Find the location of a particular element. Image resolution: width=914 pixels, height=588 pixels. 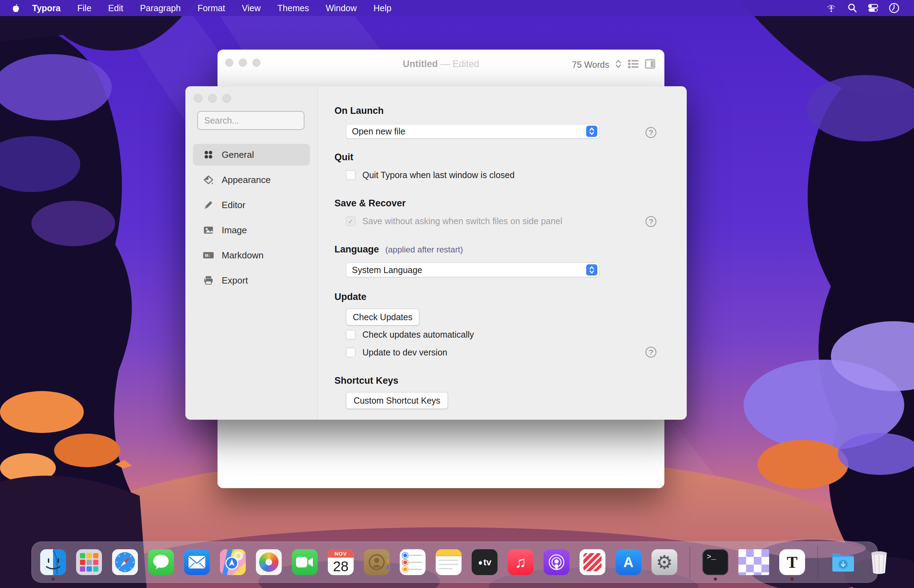

zoom-button is located at coordinates (227, 99).